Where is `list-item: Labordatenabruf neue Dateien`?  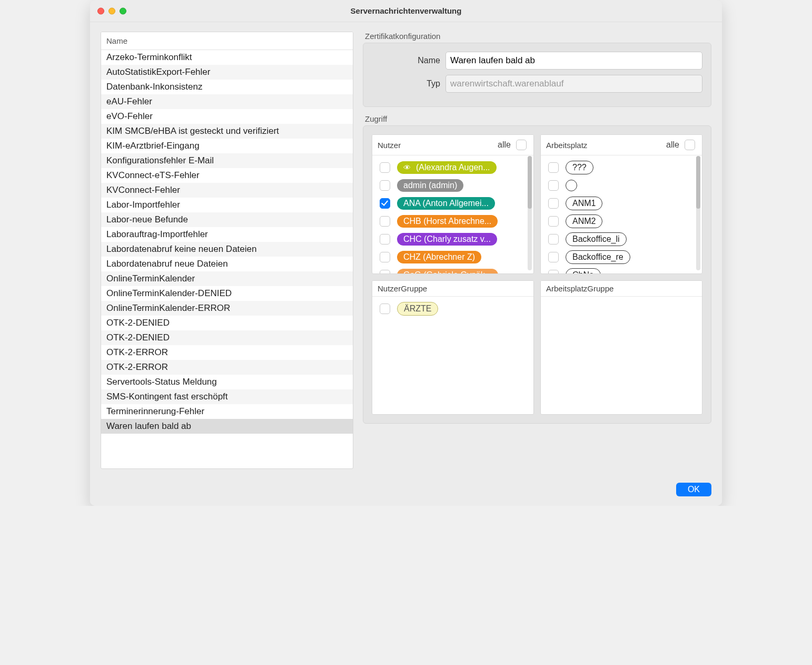
list-item: Labordatenabruf neue Dateien is located at coordinates (227, 264).